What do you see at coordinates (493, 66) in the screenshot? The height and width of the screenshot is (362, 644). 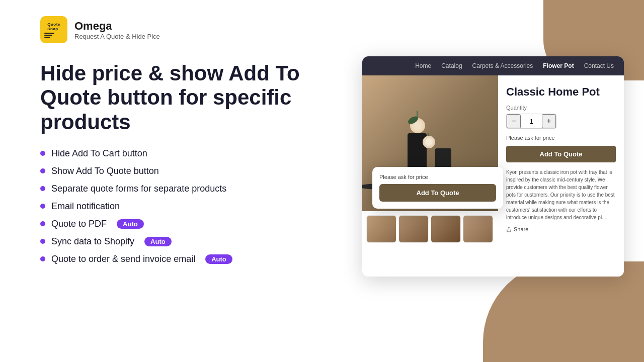 I see `browser-nav: Home Catalog Carpets & Accessories Flowe…` at bounding box center [493, 66].